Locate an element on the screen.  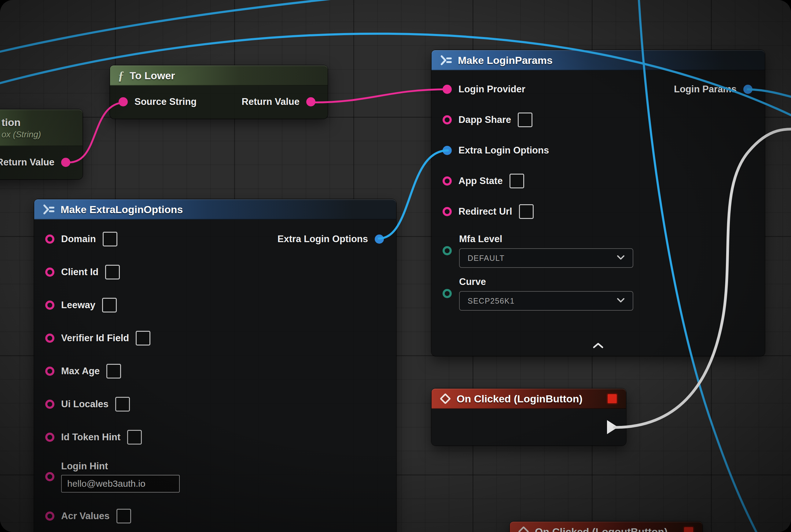
pin-row-verifier-id-field: Verifier Id Field is located at coordinates (215, 338).